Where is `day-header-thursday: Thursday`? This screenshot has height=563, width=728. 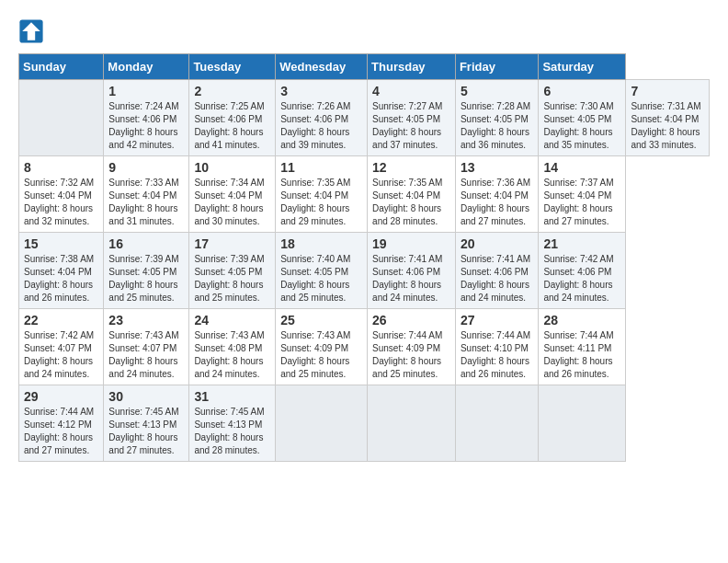 day-header-thursday: Thursday is located at coordinates (412, 67).